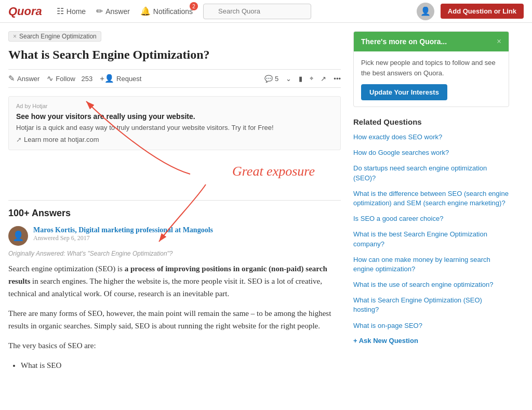 The image size is (532, 410). I want to click on navbar: Quora ☷ Home ✏ Answer 🔔 Notifications 2 …, so click(266, 11).